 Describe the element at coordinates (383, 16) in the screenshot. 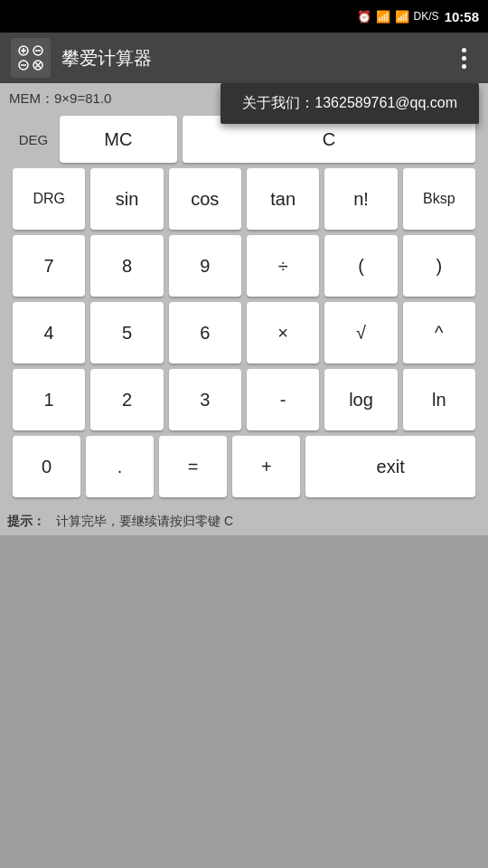

I see `wifi-icon: 📶` at that location.